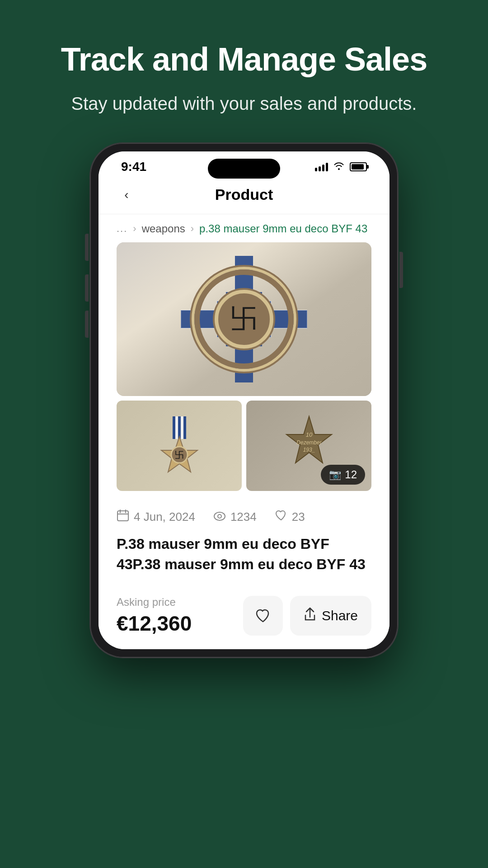 The height and width of the screenshot is (868, 488). What do you see at coordinates (244, 617) in the screenshot?
I see `price-section: Asking price €12,360` at bounding box center [244, 617].